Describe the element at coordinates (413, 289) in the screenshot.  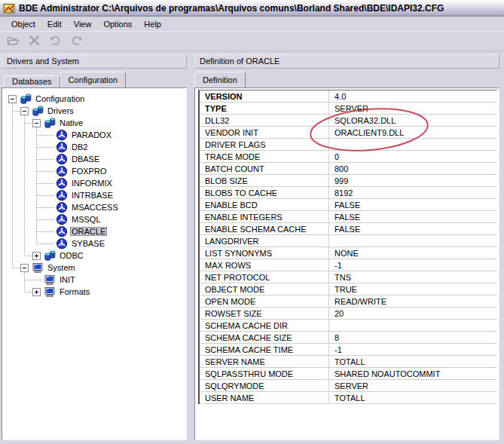
I see `grid-row-value: TRUE` at that location.